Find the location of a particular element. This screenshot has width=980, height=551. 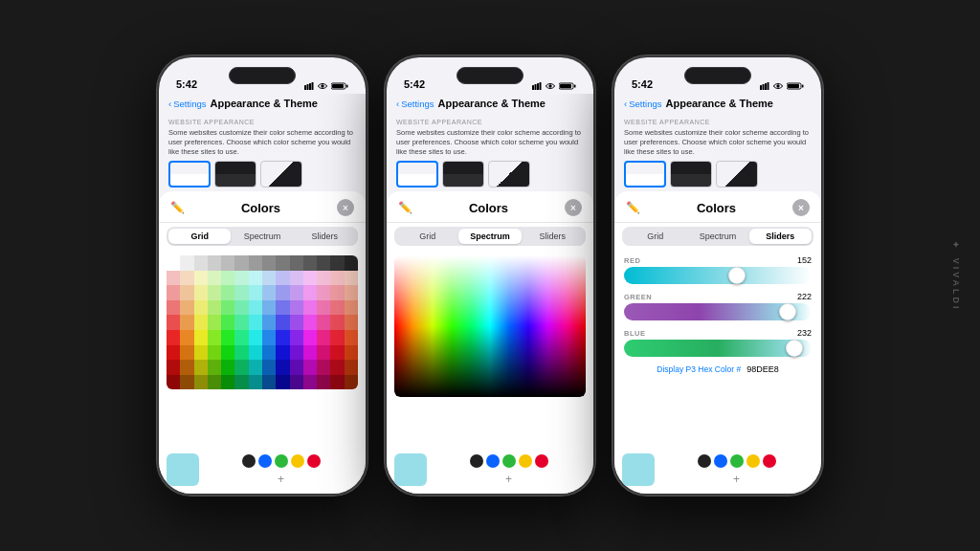

green-thumb is located at coordinates (788, 312).